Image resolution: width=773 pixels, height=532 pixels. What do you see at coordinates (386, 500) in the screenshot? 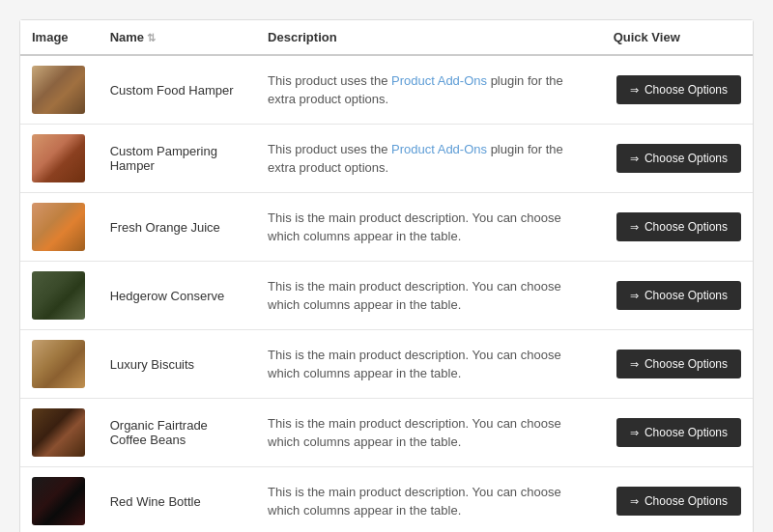
I see `table-row: Red Wine BottleThis is the main product …` at bounding box center [386, 500].